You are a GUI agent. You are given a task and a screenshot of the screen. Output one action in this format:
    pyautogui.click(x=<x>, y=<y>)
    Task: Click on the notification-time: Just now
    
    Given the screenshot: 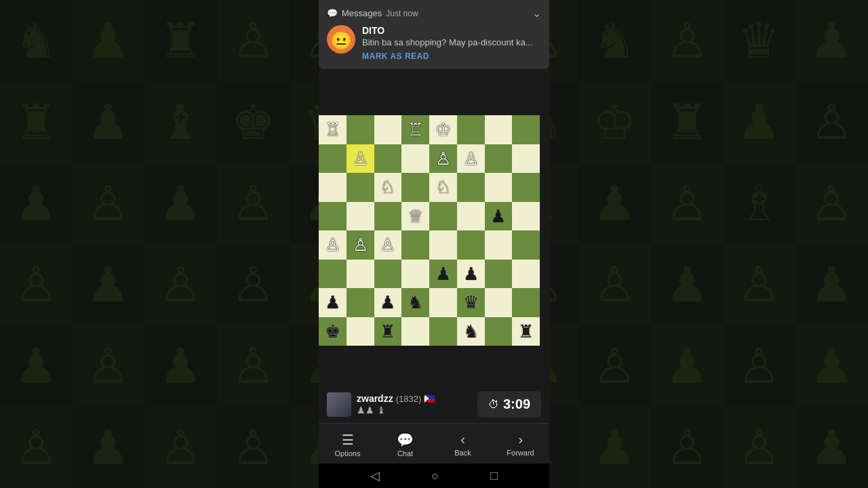 What is the action you would take?
    pyautogui.click(x=401, y=14)
    